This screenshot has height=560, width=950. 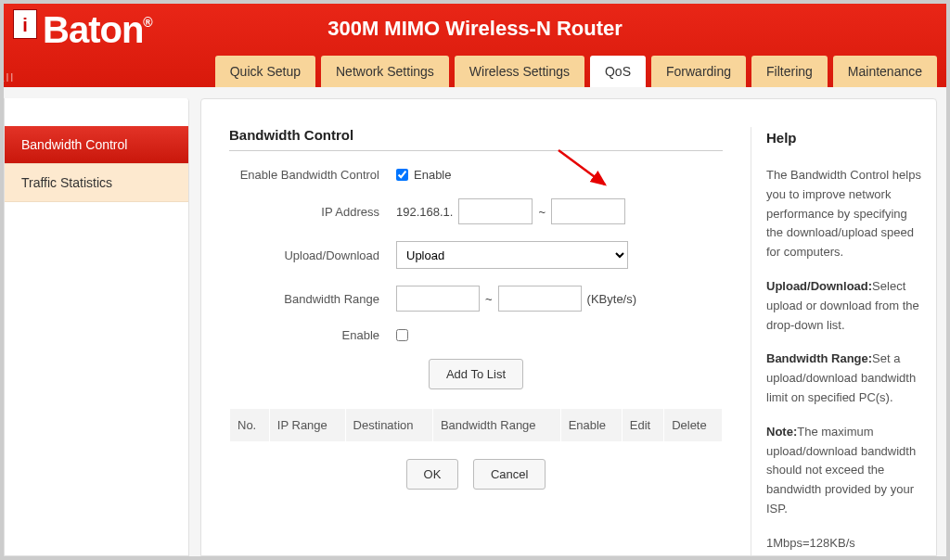 I want to click on bandwidth-table: No.IP RangeDestinationBandwidth RangeEna…, so click(x=476, y=425).